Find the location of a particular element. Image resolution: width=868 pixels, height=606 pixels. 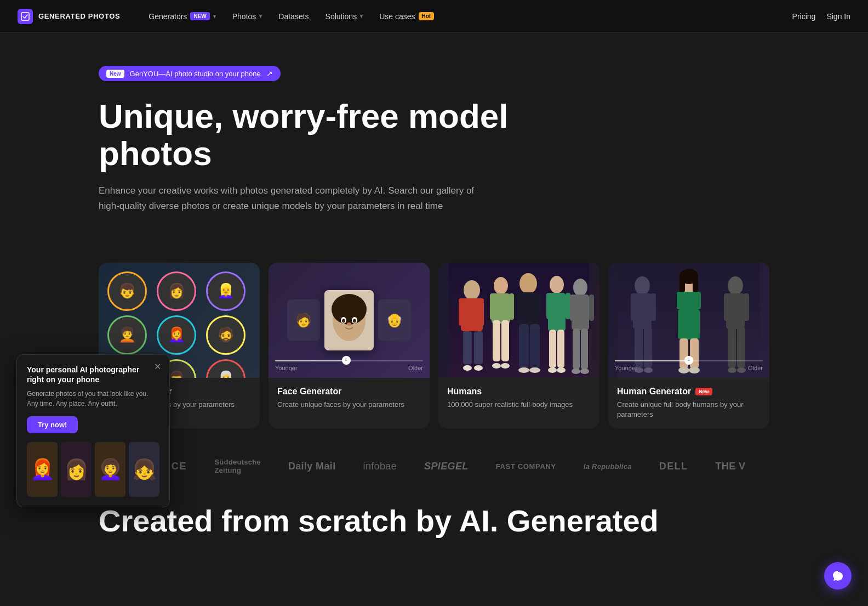

card-humans-title: Humans is located at coordinates (519, 392).